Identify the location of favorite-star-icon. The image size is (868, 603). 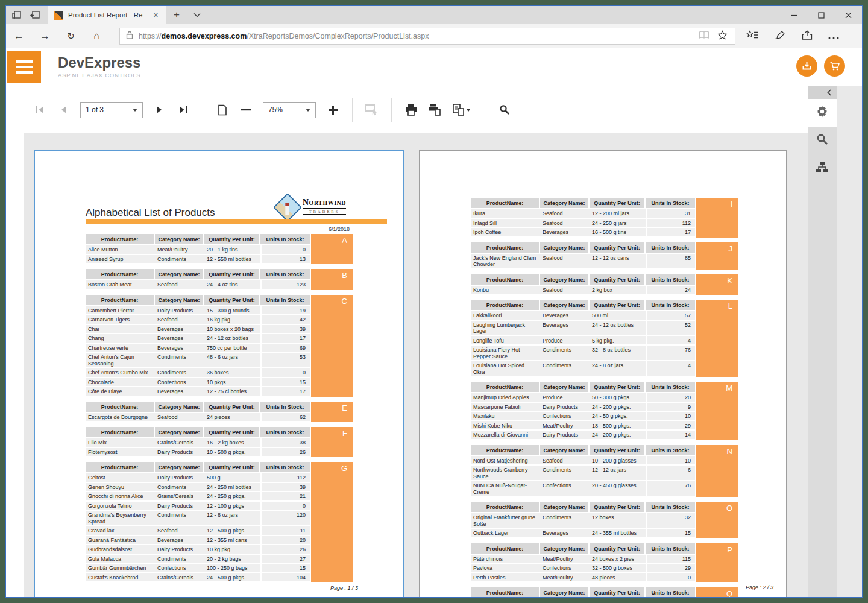
(722, 36).